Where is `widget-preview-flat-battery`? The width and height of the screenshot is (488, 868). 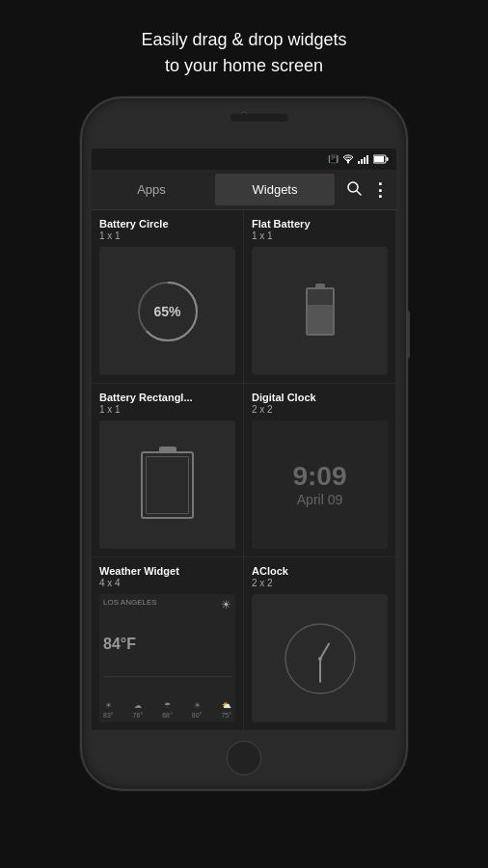 widget-preview-flat-battery is located at coordinates (320, 311).